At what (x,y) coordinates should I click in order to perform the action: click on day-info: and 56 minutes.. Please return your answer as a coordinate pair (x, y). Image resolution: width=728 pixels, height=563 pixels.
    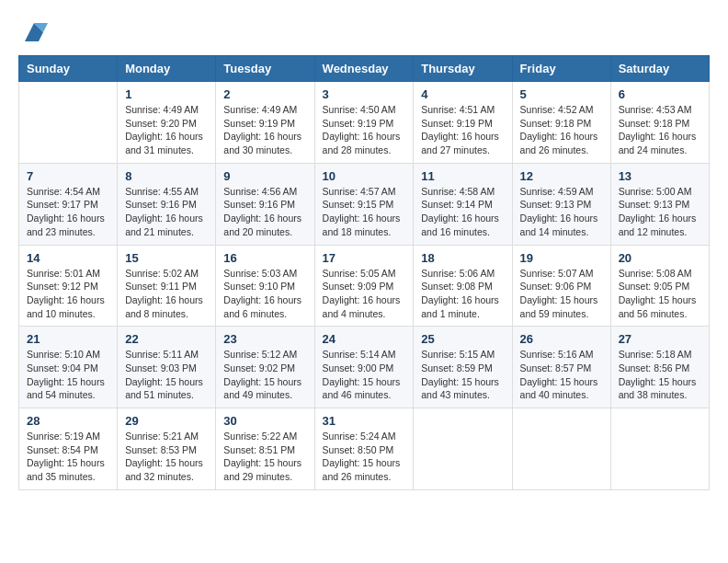
    Looking at the image, I should click on (660, 315).